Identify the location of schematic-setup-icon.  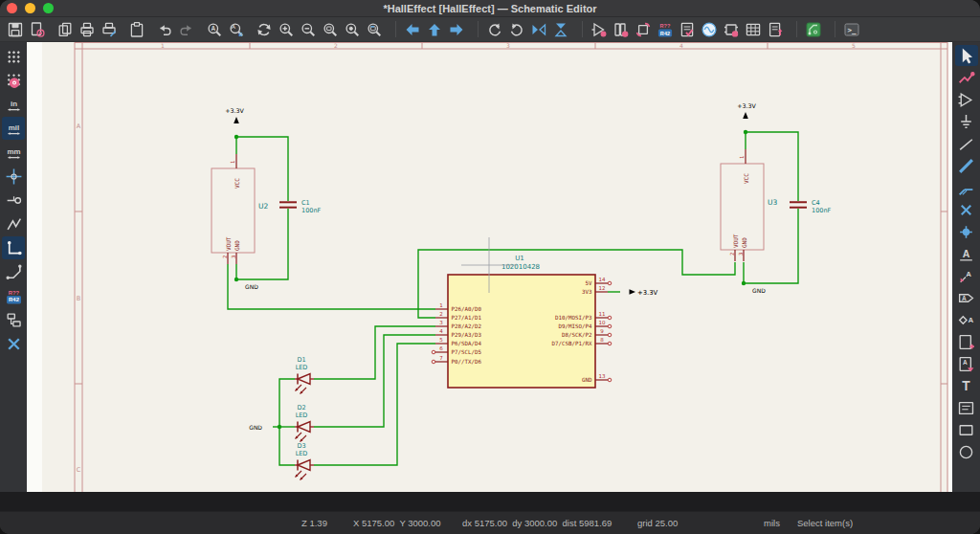
(36, 29).